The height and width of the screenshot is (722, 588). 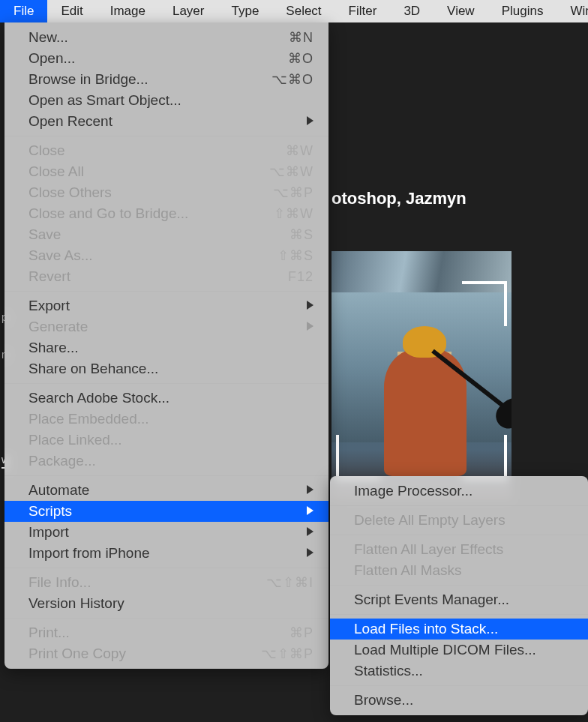 I want to click on menu-item-file-info: File Info...⌥⇧⌘I, so click(x=166, y=583).